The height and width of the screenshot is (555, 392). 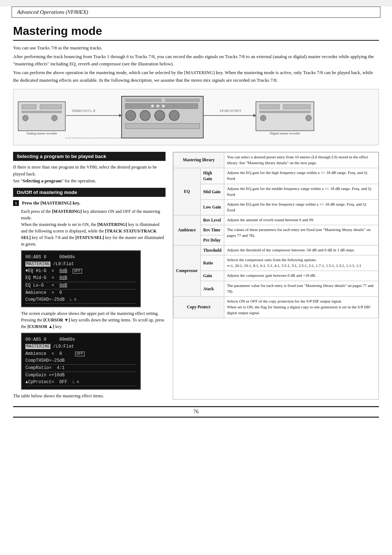 What do you see at coordinates (81, 368) in the screenshot?
I see `lcd2-line5: CompRatio= 4:1` at bounding box center [81, 368].